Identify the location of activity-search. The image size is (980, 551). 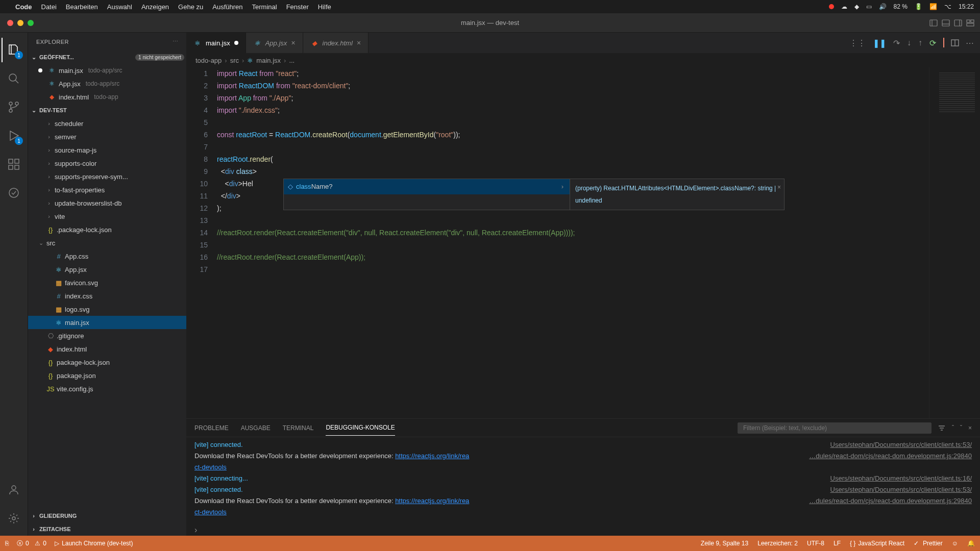
(14, 79).